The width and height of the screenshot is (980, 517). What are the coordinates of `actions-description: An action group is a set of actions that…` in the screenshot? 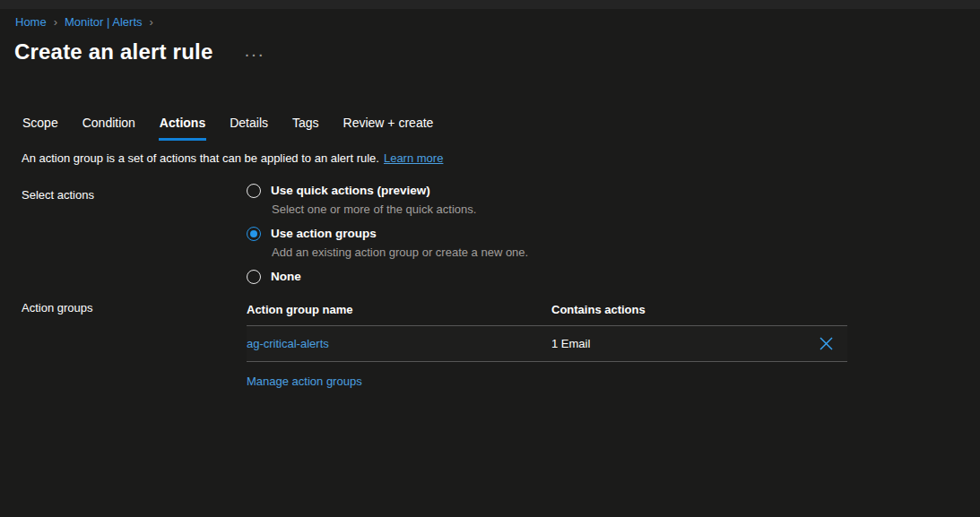 It's located at (232, 158).